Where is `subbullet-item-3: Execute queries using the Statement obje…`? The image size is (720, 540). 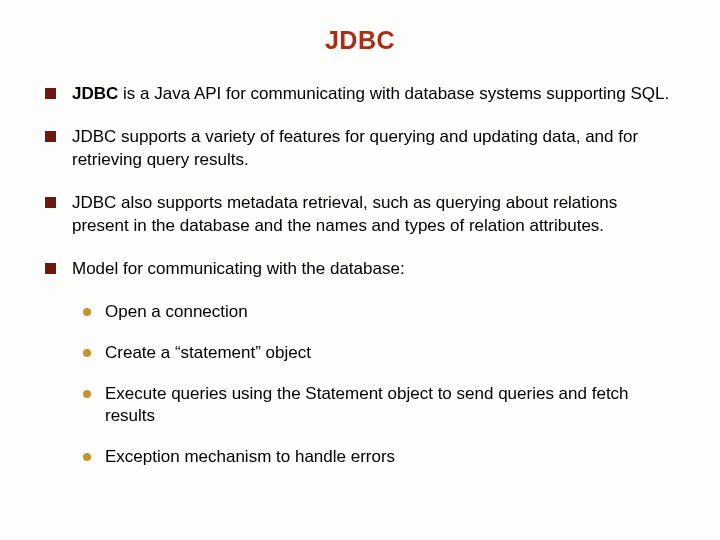 subbullet-item-3: Execute queries using the Statement obje… is located at coordinates (379, 406).